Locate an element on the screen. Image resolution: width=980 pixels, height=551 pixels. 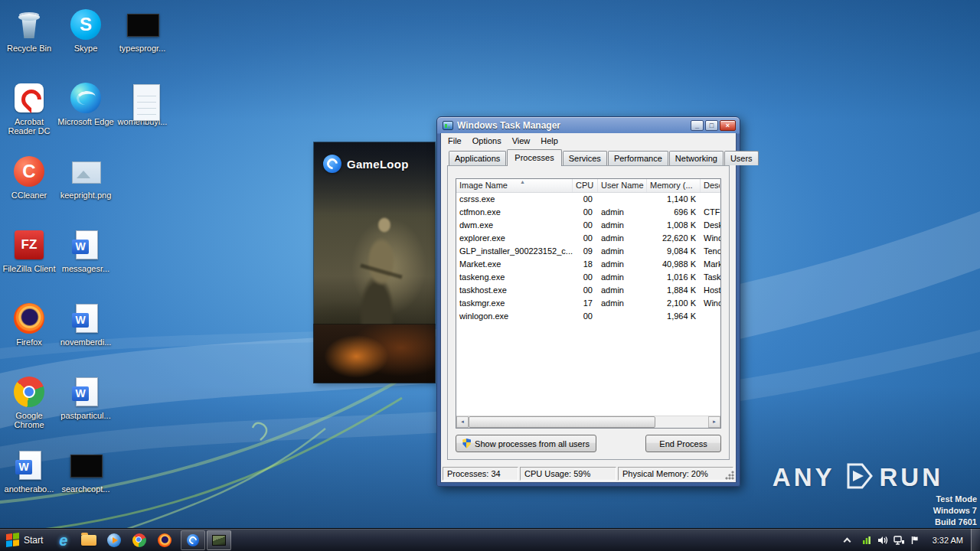
chrome-taskbar-icon is located at coordinates (139, 540).